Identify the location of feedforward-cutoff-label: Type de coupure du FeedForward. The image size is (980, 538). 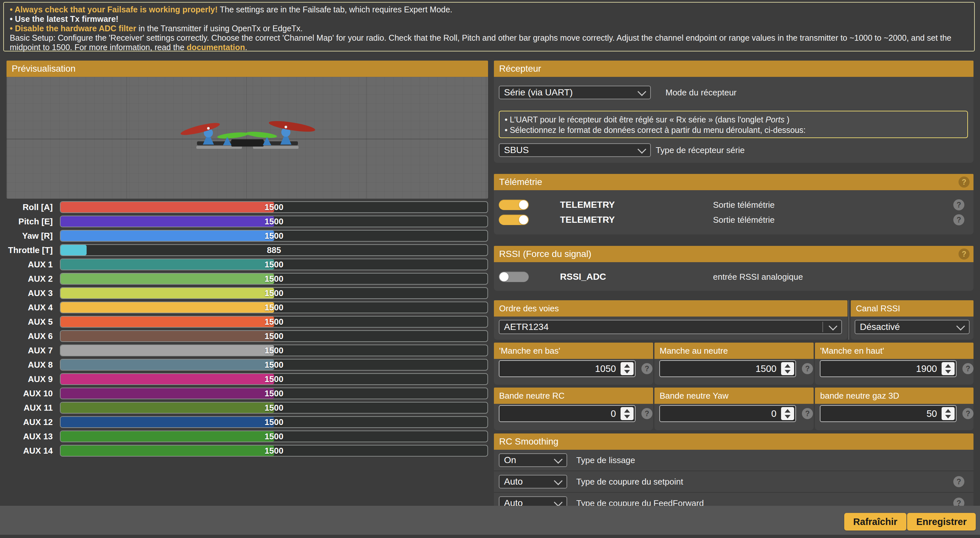
(640, 502).